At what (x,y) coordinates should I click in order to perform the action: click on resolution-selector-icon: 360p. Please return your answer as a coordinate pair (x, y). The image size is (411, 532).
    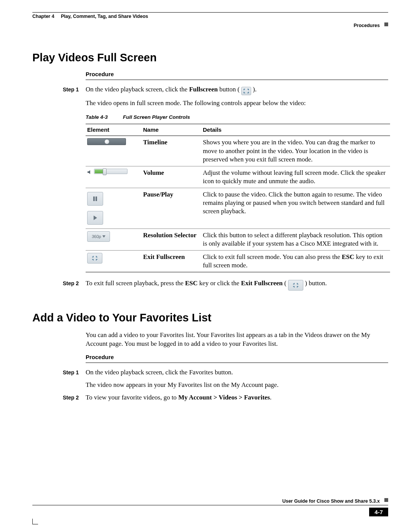
    Looking at the image, I should click on (99, 236).